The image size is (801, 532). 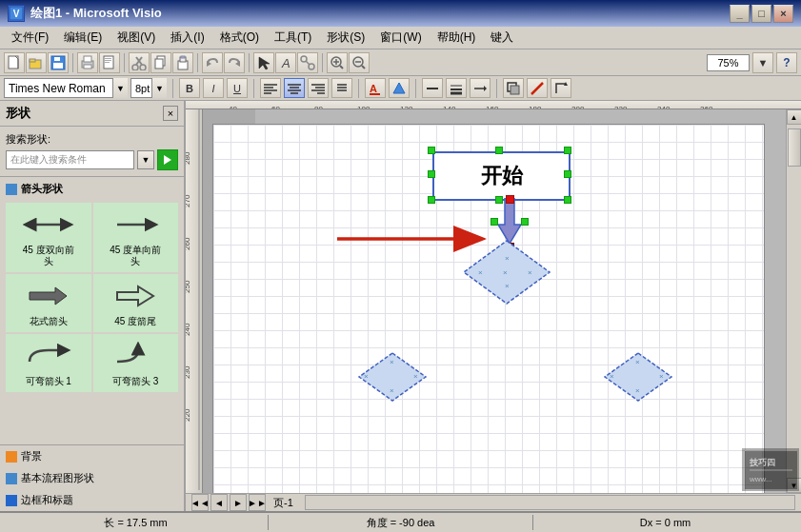 I want to click on shape-start-rect: 开始, so click(x=501, y=176).